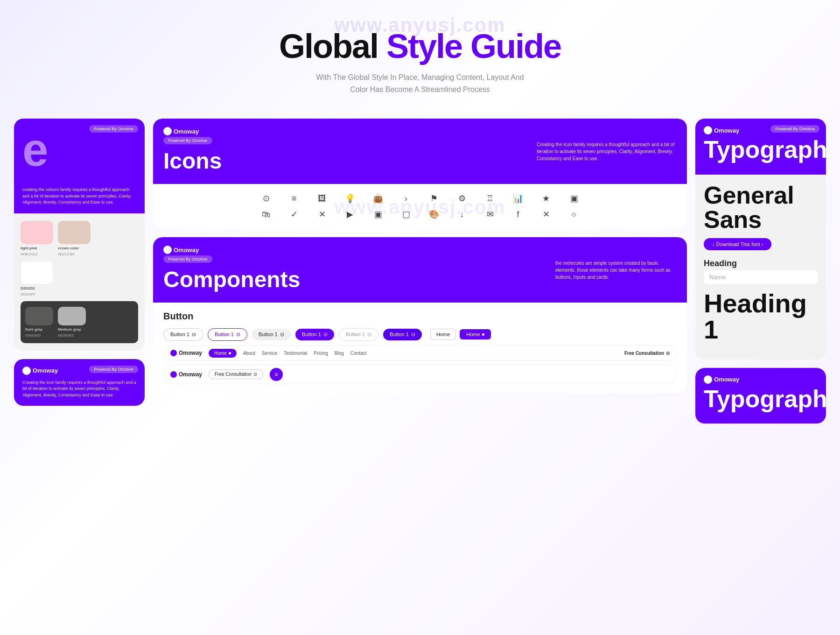 The height and width of the screenshot is (635, 840). I want to click on components-banner-title: Components, so click(231, 280).